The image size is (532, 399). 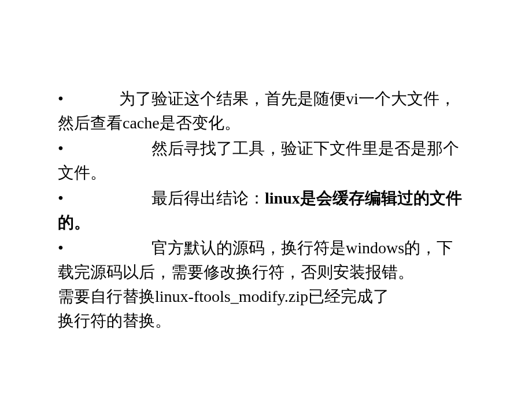 What do you see at coordinates (349, 296) in the screenshot?
I see `text: 已经完成了` at bounding box center [349, 296].